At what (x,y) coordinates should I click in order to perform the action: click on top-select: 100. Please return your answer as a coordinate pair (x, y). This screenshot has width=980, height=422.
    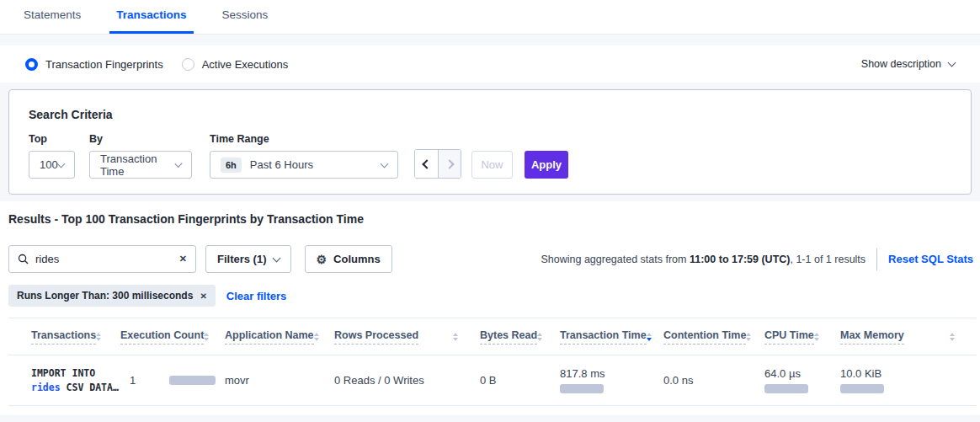
    Looking at the image, I should click on (52, 165).